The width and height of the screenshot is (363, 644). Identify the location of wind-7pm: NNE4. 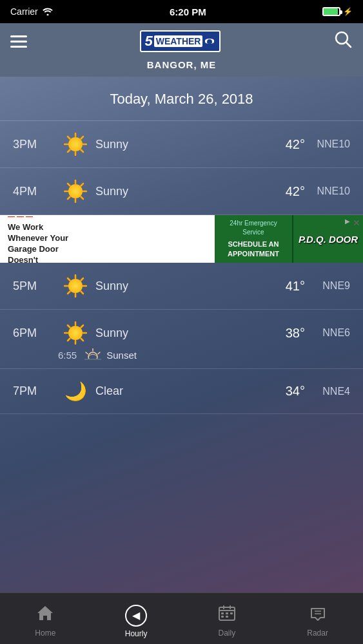
(328, 392).